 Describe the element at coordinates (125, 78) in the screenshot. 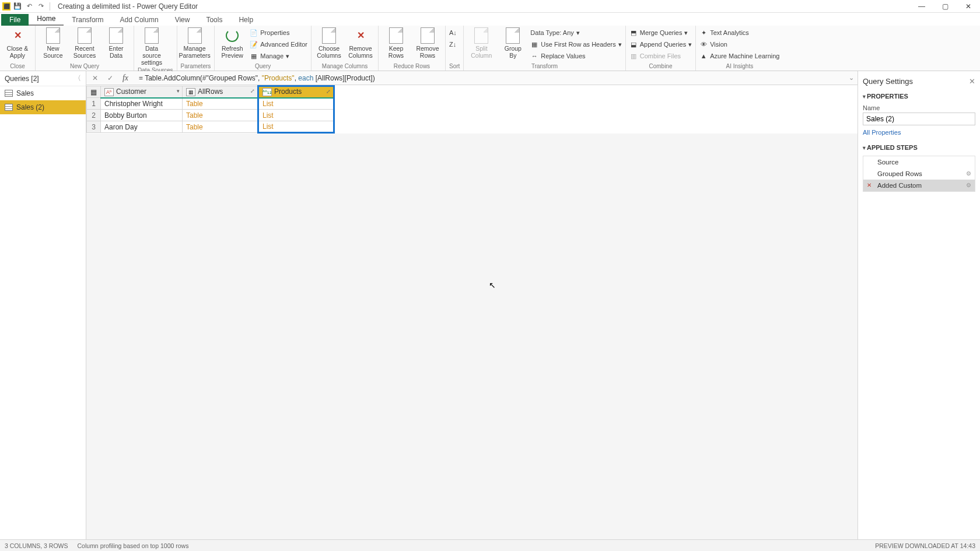

I see `fx-icon: fx` at that location.